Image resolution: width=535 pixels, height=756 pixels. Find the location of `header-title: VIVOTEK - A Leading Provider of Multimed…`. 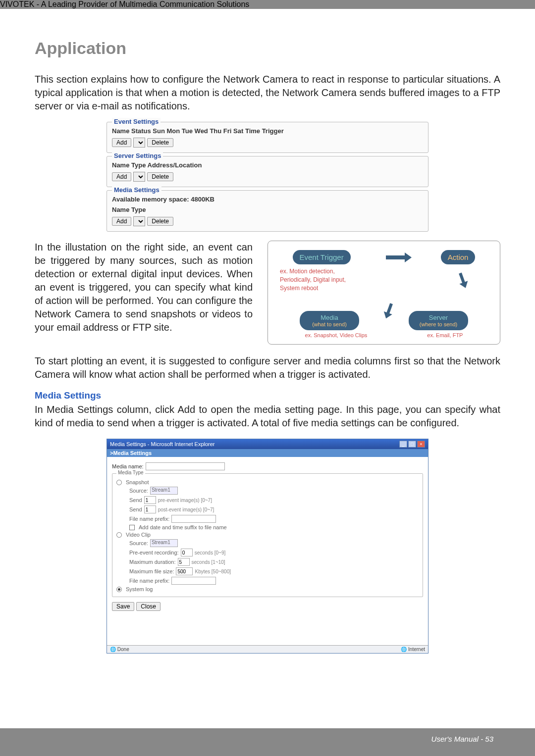

header-title: VIVOTEK - A Leading Provider of Multimed… is located at coordinates (268, 4).